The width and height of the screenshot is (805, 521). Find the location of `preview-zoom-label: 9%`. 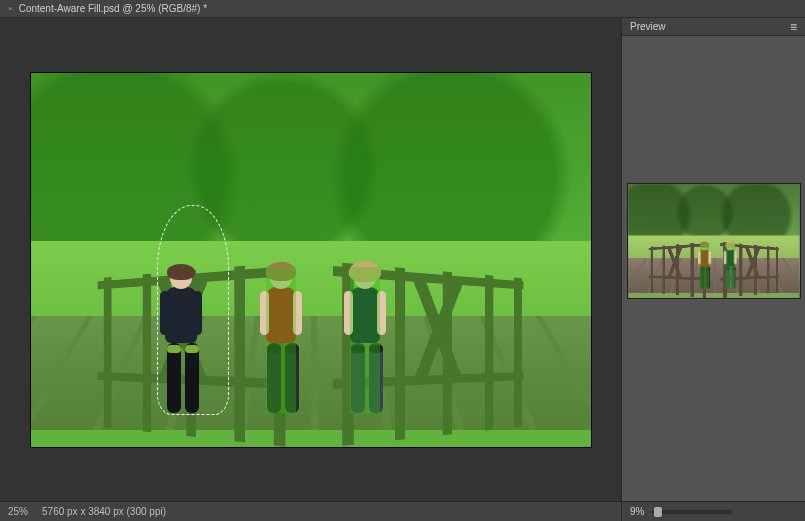

preview-zoom-label: 9% is located at coordinates (637, 512).